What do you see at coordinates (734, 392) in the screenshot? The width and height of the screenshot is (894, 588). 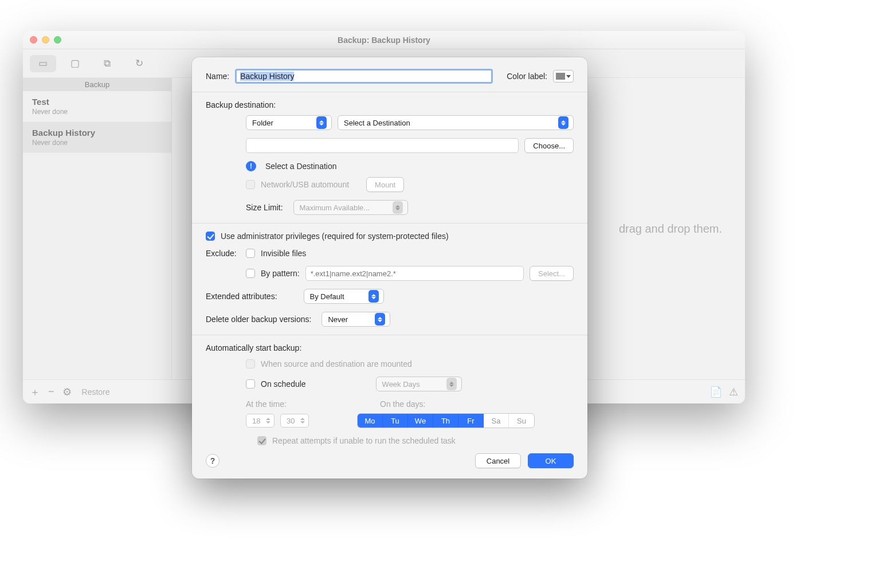 I see `alert-icon: ⚠` at bounding box center [734, 392].